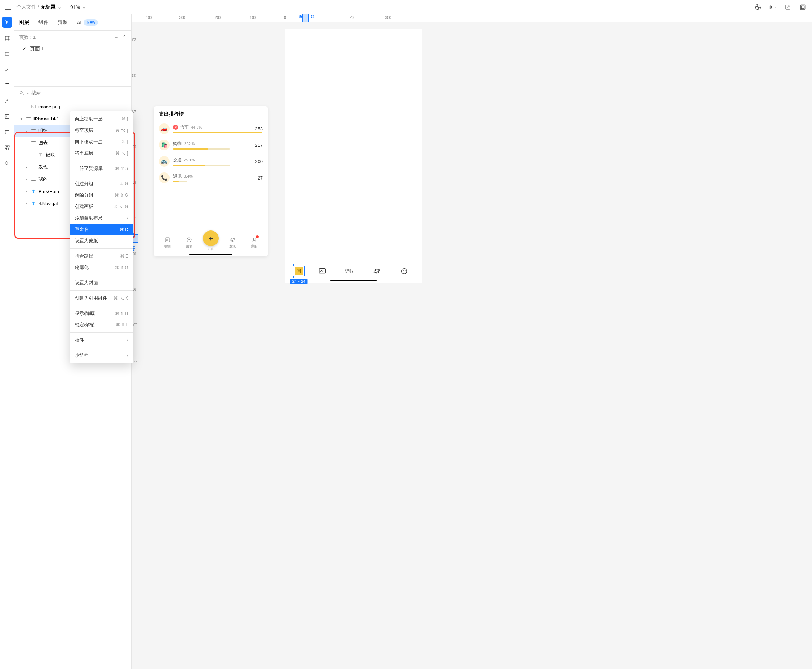 Image resolution: width=812 pixels, height=669 pixels. Describe the element at coordinates (7, 54) in the screenshot. I see `rectangle-tool` at that location.